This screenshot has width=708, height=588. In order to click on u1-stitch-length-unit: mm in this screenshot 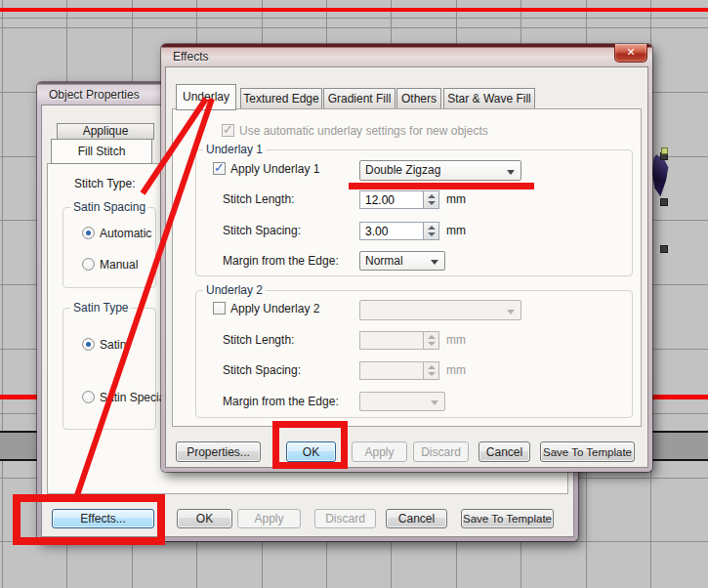, I will do `click(456, 199)`.